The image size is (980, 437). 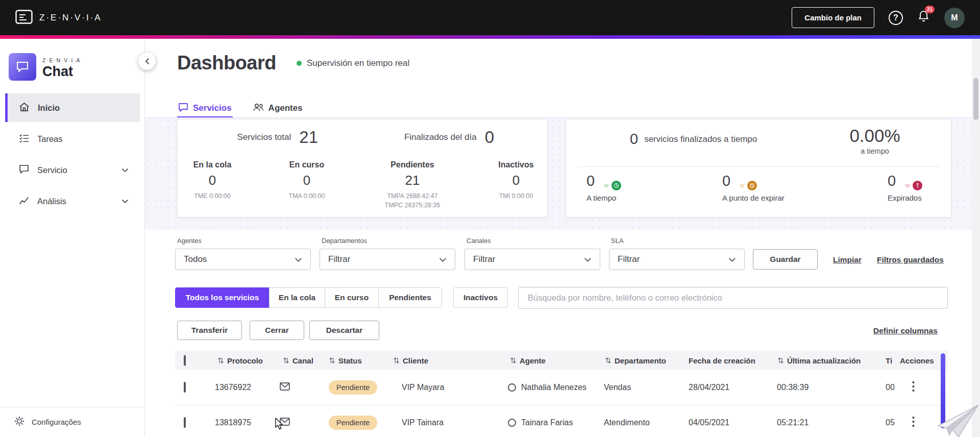 What do you see at coordinates (528, 360) in the screenshot?
I see `col-header-agente: Agente` at bounding box center [528, 360].